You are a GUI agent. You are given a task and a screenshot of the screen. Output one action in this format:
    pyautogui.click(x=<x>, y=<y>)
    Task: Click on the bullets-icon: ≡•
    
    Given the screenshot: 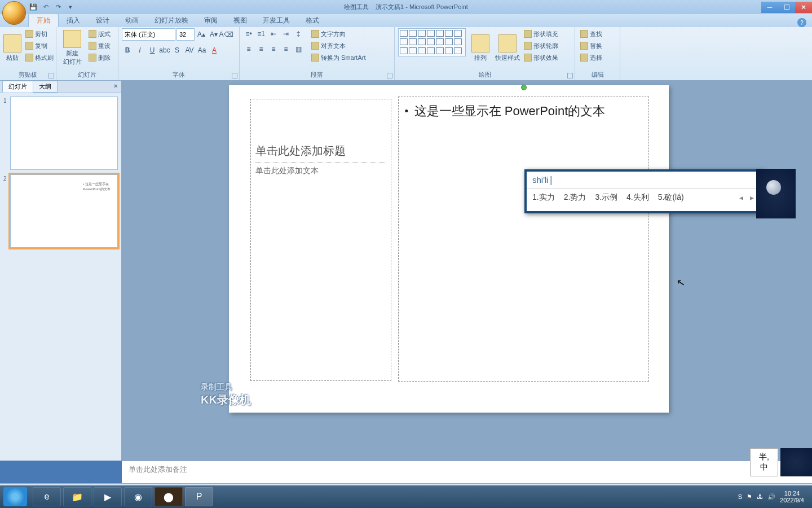 What is the action you would take?
    pyautogui.click(x=249, y=34)
    